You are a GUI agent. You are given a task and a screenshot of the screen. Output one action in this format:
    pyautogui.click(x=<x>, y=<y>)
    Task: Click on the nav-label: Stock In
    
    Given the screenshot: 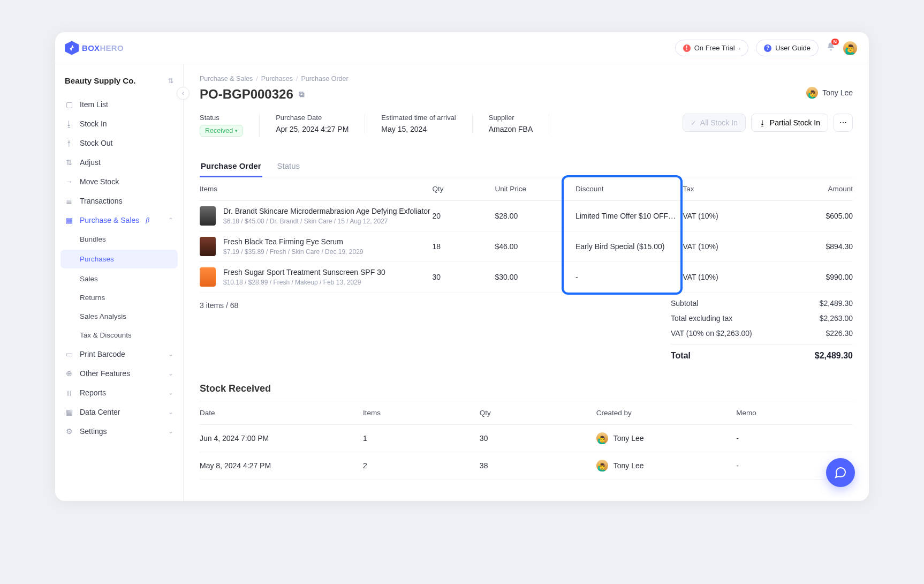 What is the action you would take?
    pyautogui.click(x=93, y=124)
    